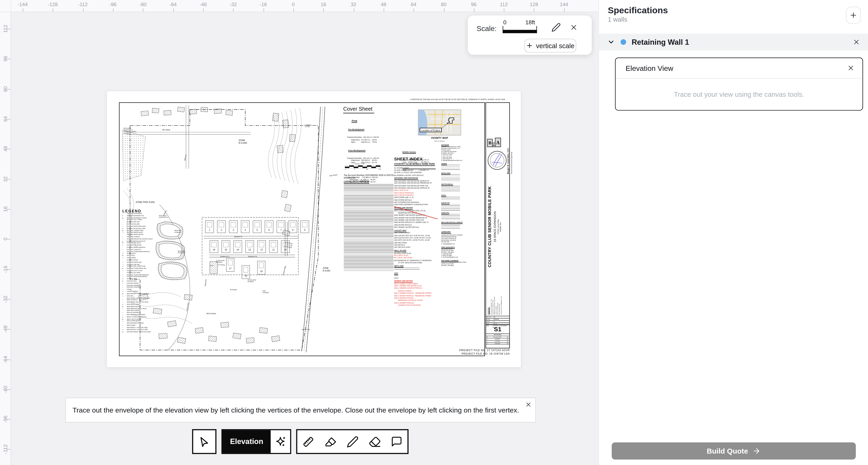 This screenshot has height=465, width=868. What do you see at coordinates (416, 273) in the screenshot?
I see `sheet-index-item: LDA` at bounding box center [416, 273].